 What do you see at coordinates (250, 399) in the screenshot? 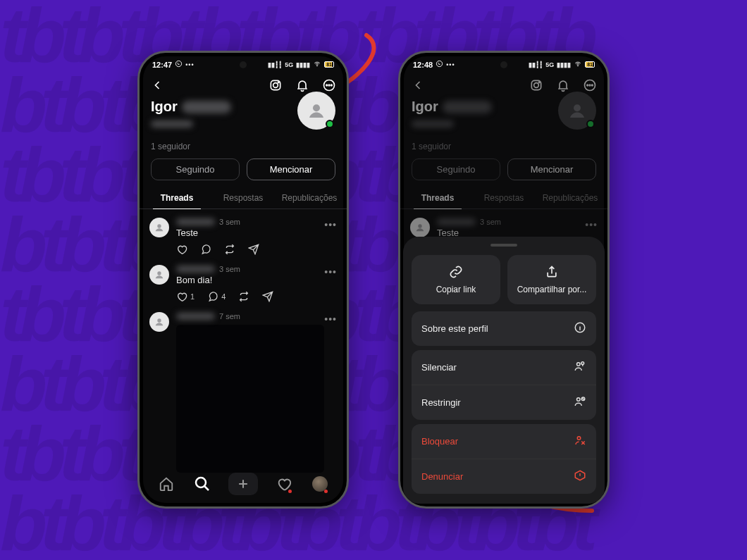
I see `post-image` at bounding box center [250, 399].